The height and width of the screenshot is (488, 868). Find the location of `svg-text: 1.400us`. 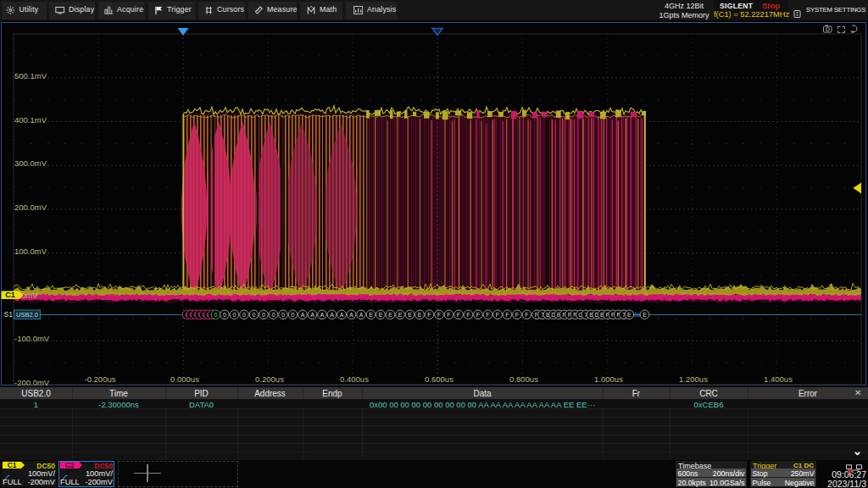

svg-text: 1.400us is located at coordinates (778, 380).